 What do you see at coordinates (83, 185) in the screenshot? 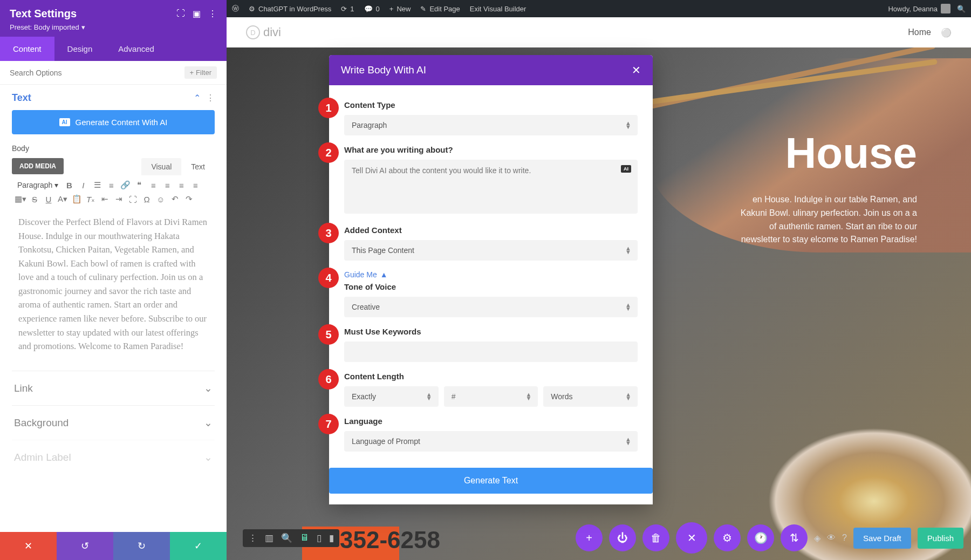
I see `italic-icon: I` at bounding box center [83, 185].